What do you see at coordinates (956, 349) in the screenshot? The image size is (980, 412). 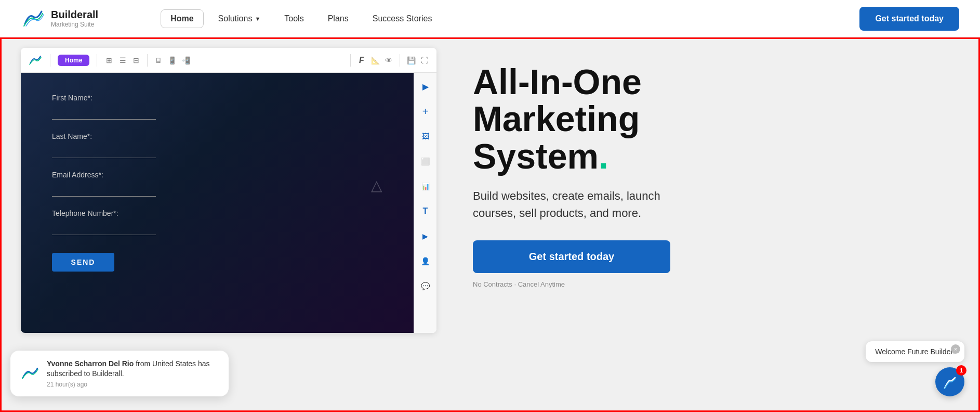 I see `chat-close-button: ×` at bounding box center [956, 349].